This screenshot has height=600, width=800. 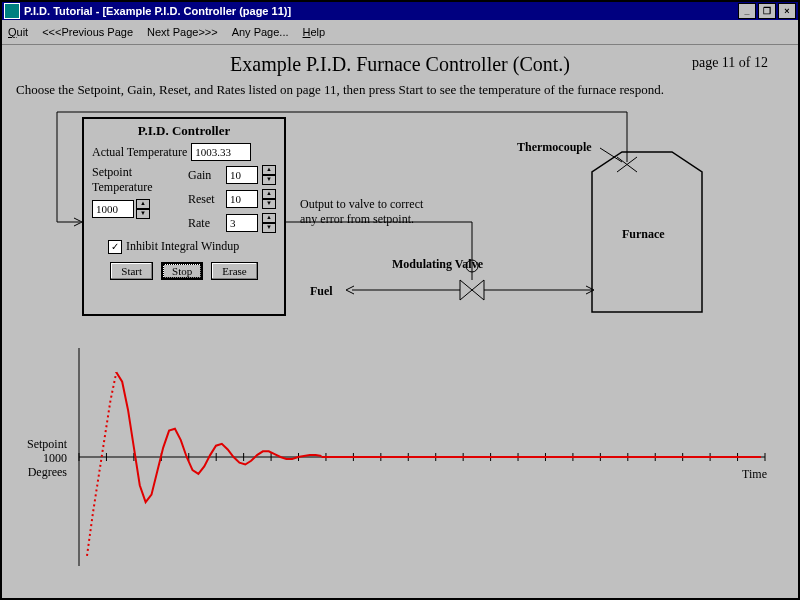 I want to click on menu-quit: Quit, so click(x=18, y=32).